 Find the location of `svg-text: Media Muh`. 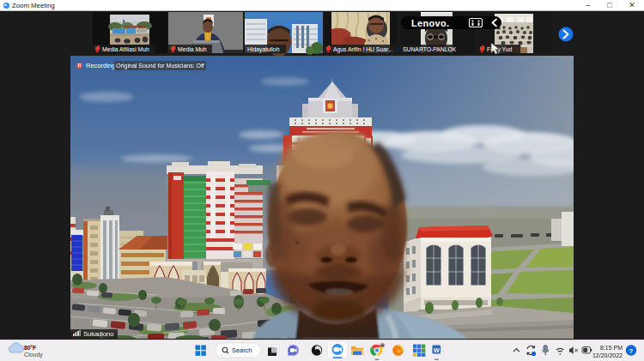

svg-text: Media Muh is located at coordinates (192, 50).